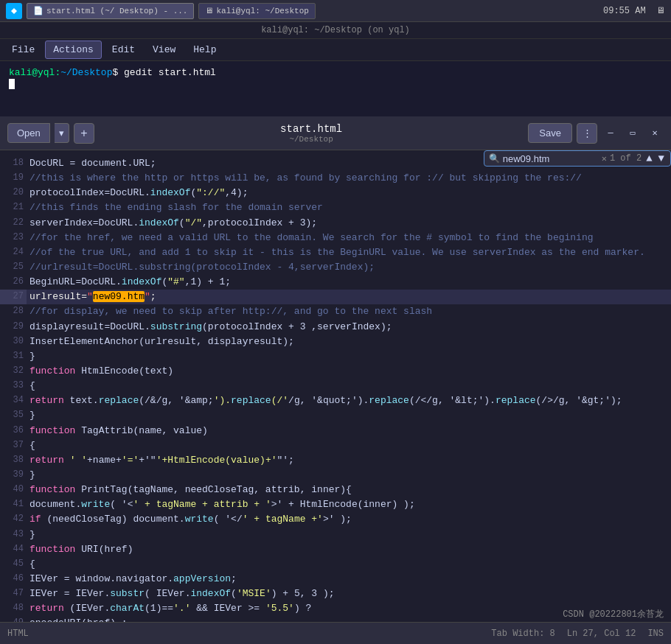  Describe the element at coordinates (257, 11) in the screenshot. I see `task-terminal: 🖥 kali@yql: ~/Desktop` at that location.